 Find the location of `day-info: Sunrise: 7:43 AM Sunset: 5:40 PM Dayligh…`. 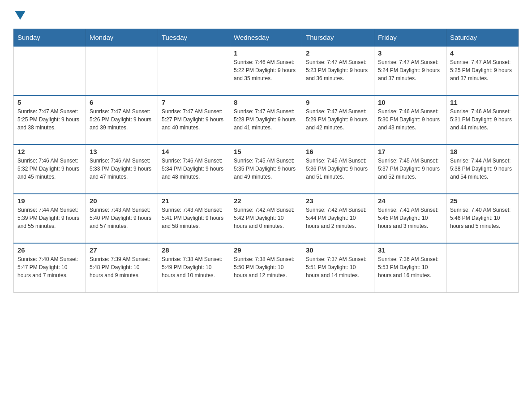

day-info: Sunrise: 7:43 AM Sunset: 5:40 PM Dayligh… is located at coordinates (122, 218).